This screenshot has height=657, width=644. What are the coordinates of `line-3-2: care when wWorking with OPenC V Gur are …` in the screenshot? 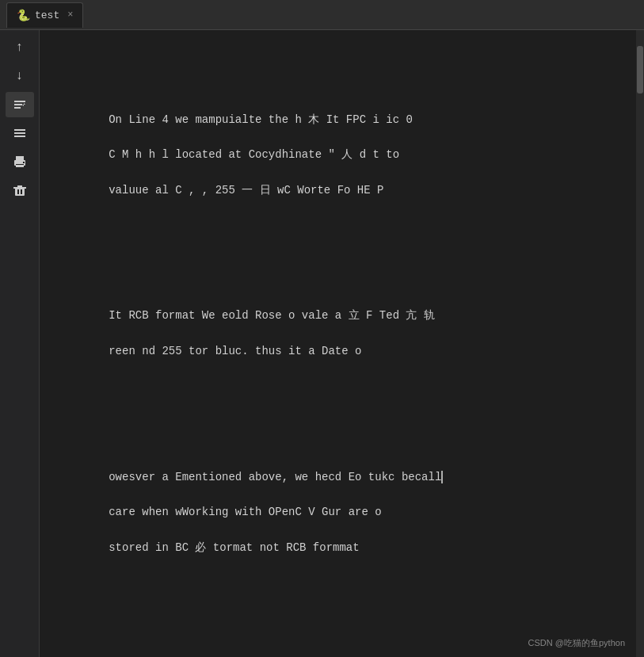 It's located at (245, 512).